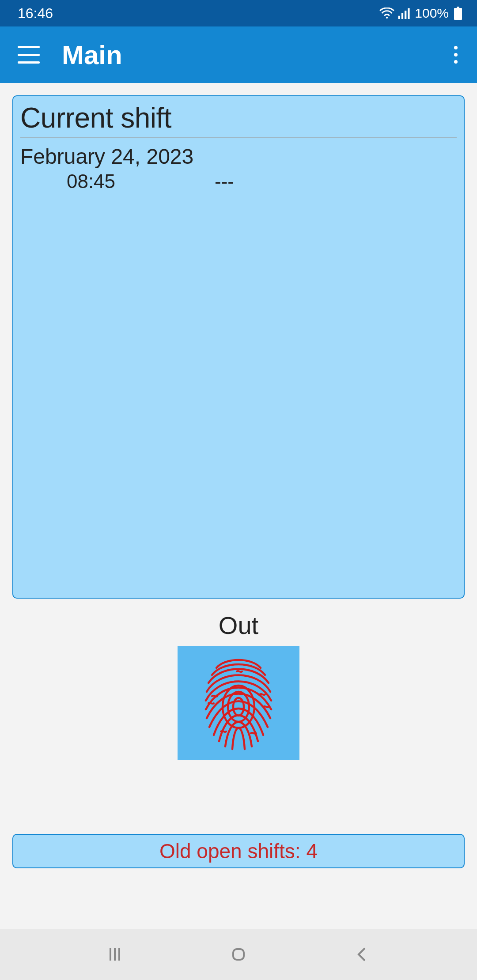  I want to click on back-icon, so click(362, 954).